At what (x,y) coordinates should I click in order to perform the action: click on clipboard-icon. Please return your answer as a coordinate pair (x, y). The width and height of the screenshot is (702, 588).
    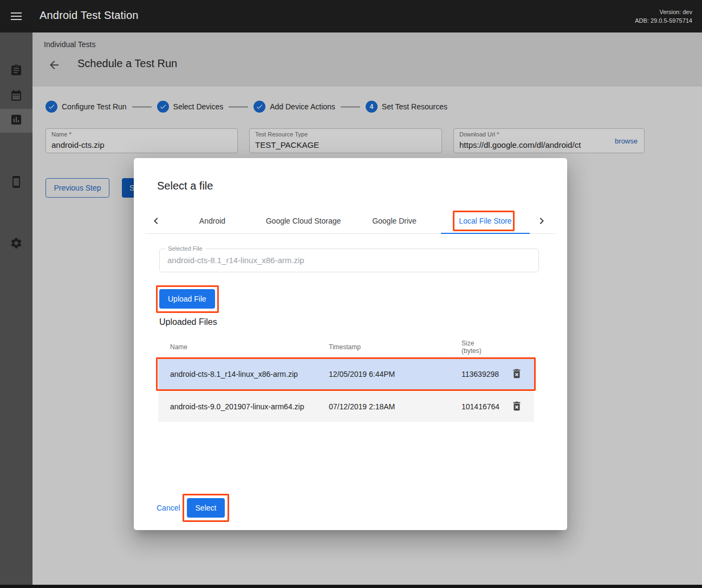
    Looking at the image, I should click on (16, 71).